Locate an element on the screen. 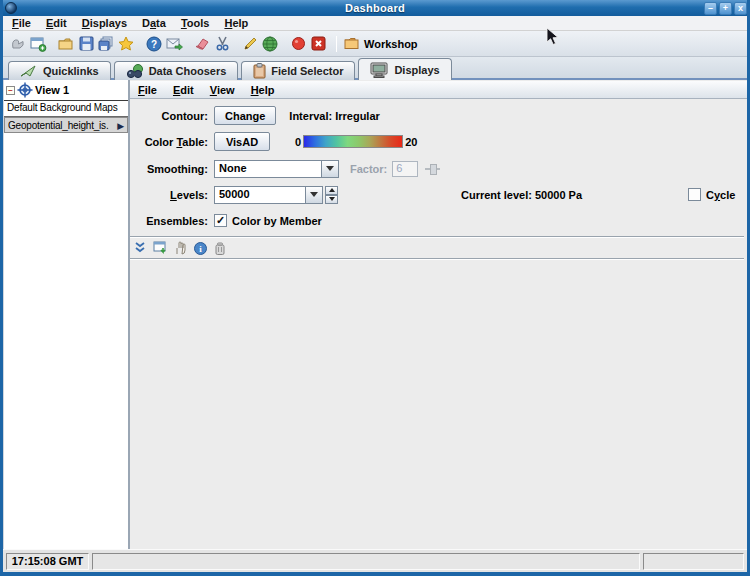 This screenshot has height=576, width=750. color-table-button: VisAD is located at coordinates (242, 142).